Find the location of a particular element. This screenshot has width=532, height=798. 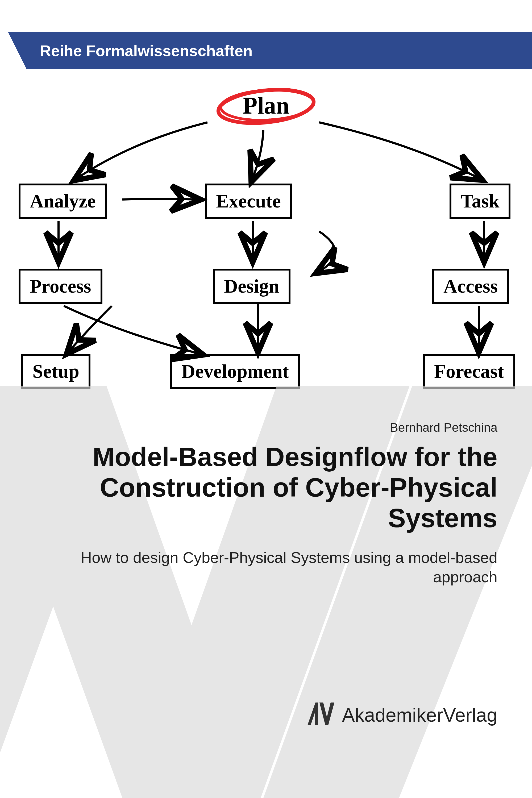

publisher-name: AkademikerVerlag is located at coordinates (420, 715).